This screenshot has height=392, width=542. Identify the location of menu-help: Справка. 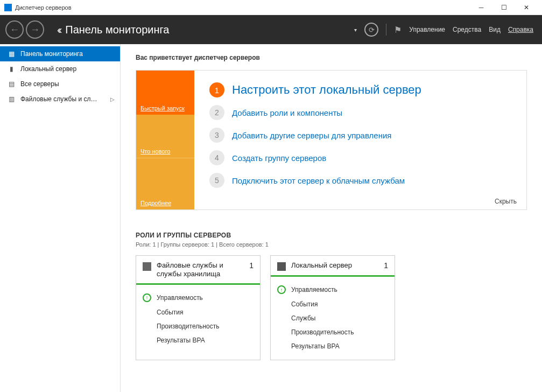
(521, 30).